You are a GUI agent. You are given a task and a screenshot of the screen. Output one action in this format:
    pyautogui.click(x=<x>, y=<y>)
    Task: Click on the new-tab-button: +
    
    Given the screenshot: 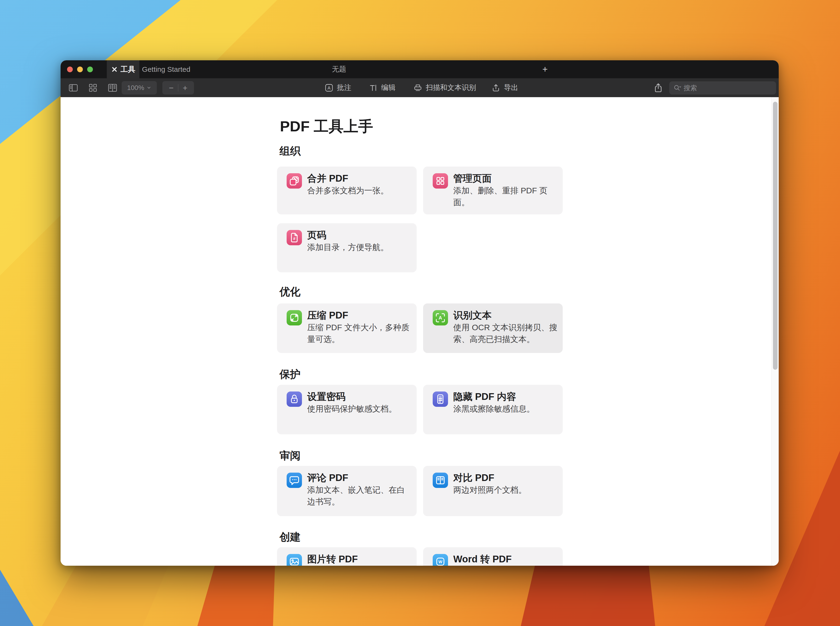 What is the action you would take?
    pyautogui.click(x=545, y=69)
    